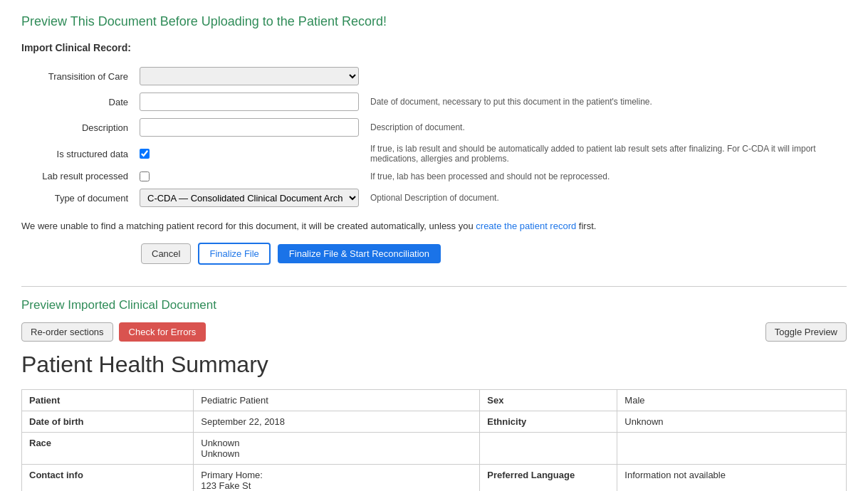  What do you see at coordinates (220, 454) in the screenshot?
I see `race-value2: Unknown` at bounding box center [220, 454].